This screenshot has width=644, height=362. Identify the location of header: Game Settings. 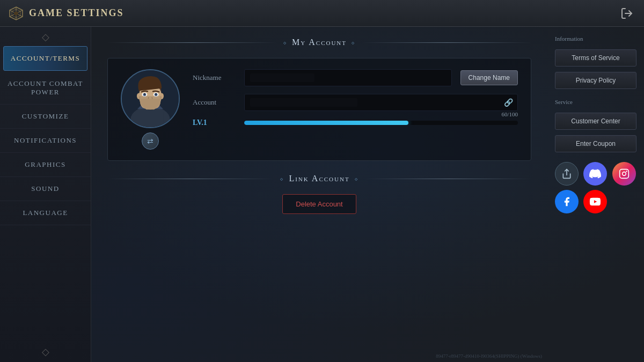
(322, 13).